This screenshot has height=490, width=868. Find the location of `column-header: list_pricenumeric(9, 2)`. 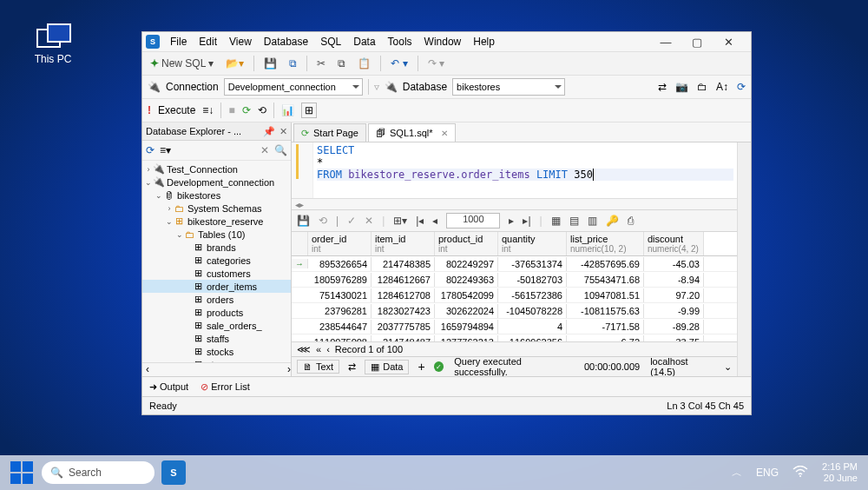

column-header: list_pricenumeric(9, 2) is located at coordinates (606, 243).